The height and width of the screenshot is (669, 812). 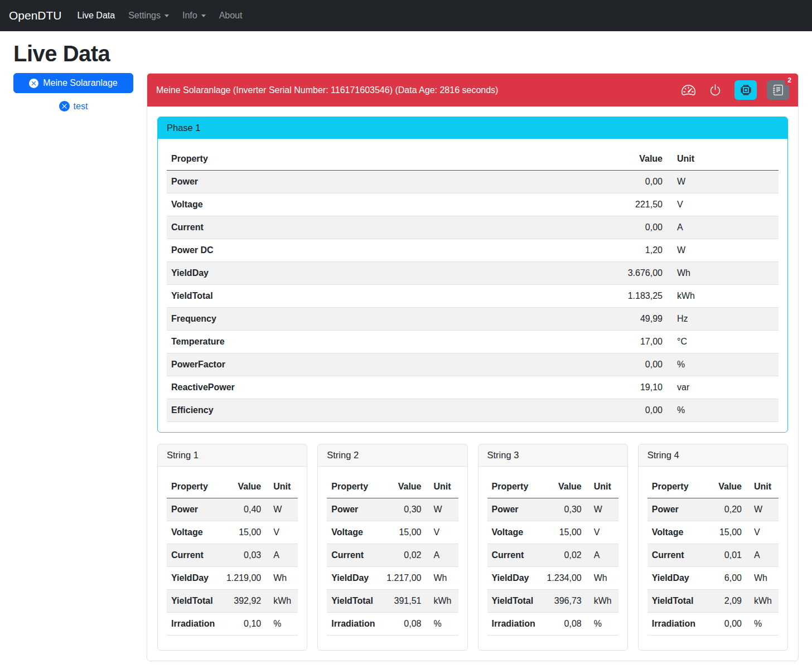 I want to click on property-value: 0,02, so click(x=563, y=555).